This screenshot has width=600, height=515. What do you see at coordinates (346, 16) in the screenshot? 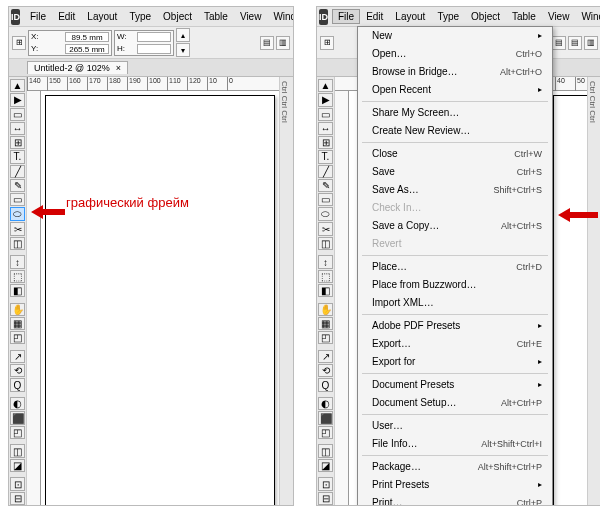
I see `menu-file-active: File` at bounding box center [346, 16].